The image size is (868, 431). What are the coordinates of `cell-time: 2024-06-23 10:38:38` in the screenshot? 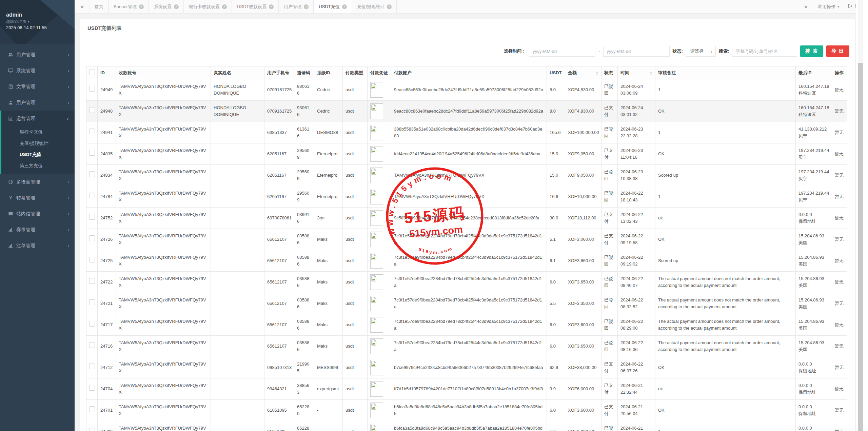 It's located at (637, 176).